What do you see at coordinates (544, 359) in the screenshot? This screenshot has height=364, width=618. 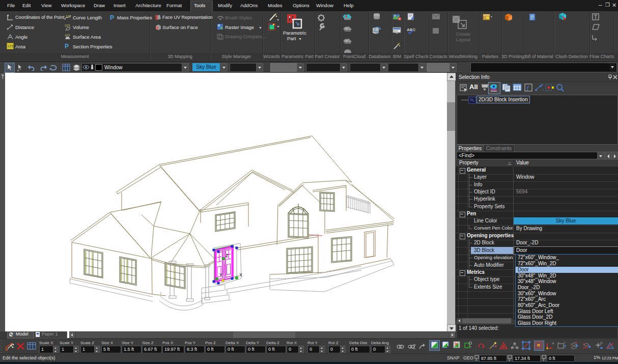 I see `svg-text: z` at bounding box center [544, 359].